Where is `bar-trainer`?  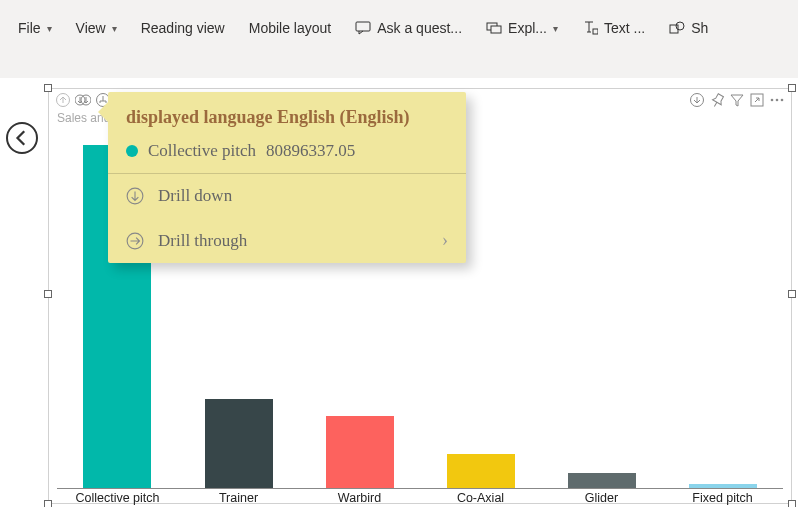
bar-trainer is located at coordinates (239, 444).